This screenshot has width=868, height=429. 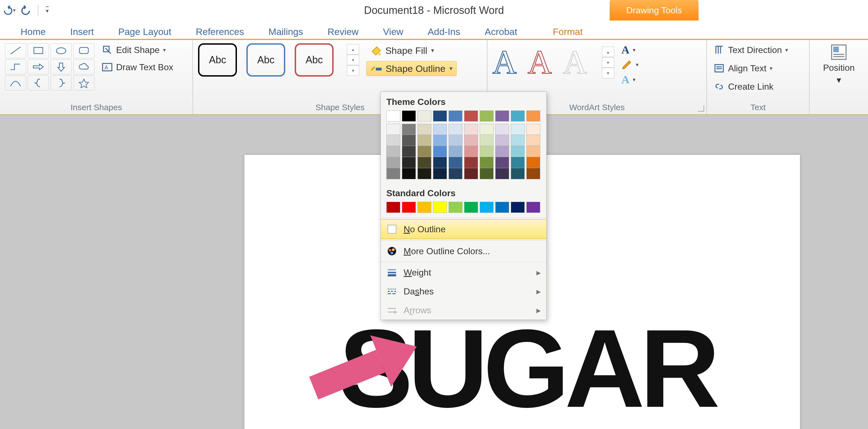 I want to click on dialog-launcher-wordart-styles, so click(x=701, y=108).